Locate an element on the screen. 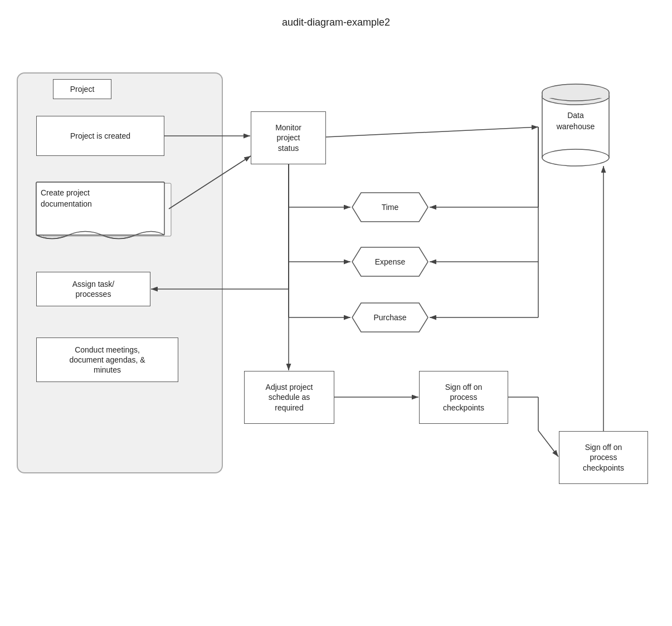 The width and height of the screenshot is (672, 626). time-hexagon: Time is located at coordinates (390, 207).